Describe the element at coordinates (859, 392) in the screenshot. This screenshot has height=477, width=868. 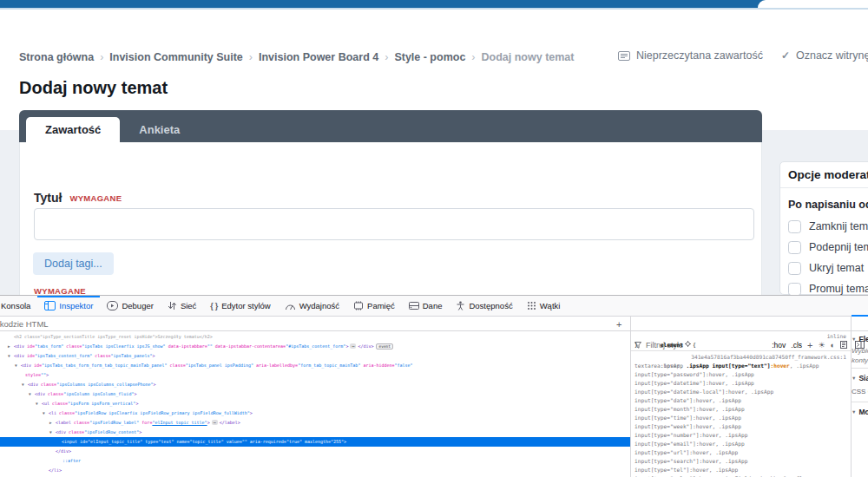
I see `layout-section-note: CSS Grid` at that location.